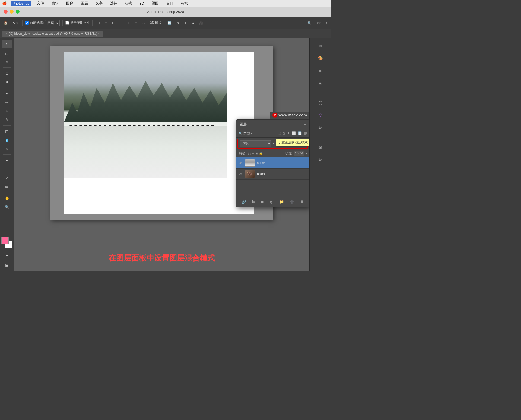 The height and width of the screenshot is (420, 521). I want to click on menu-window: 窗口, so click(170, 3).